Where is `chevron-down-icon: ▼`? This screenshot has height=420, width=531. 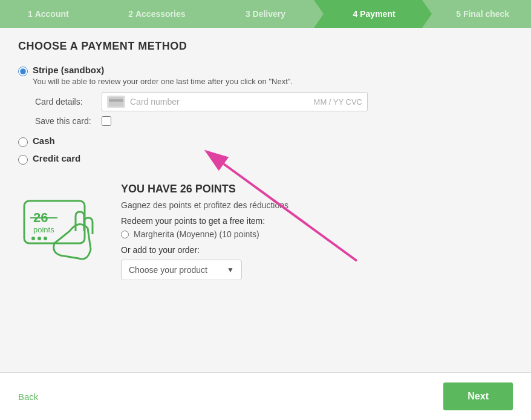 chevron-down-icon: ▼ is located at coordinates (230, 270).